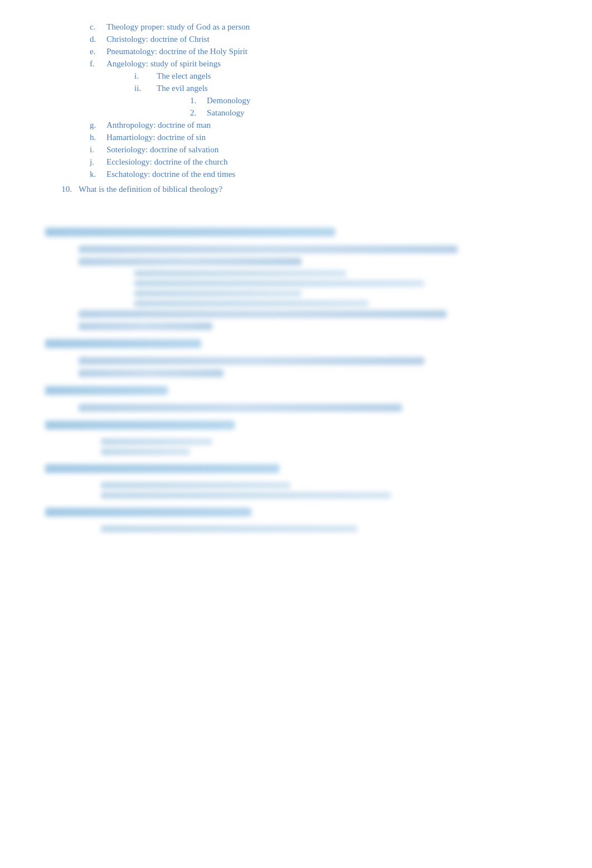 The image size is (592, 868). I want to click on item-text: Pneumatology: doctrine of the Holy Spiri…, so click(327, 51).